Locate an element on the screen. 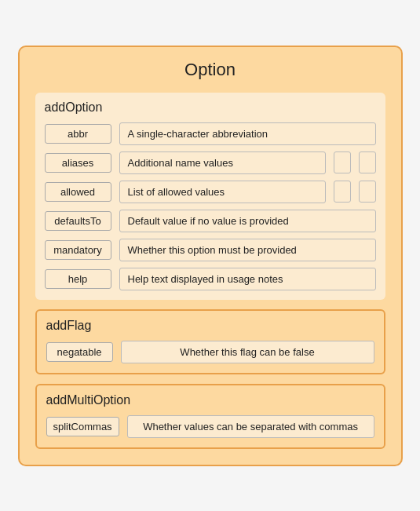  desc-allowed: List of allowed values is located at coordinates (223, 192).